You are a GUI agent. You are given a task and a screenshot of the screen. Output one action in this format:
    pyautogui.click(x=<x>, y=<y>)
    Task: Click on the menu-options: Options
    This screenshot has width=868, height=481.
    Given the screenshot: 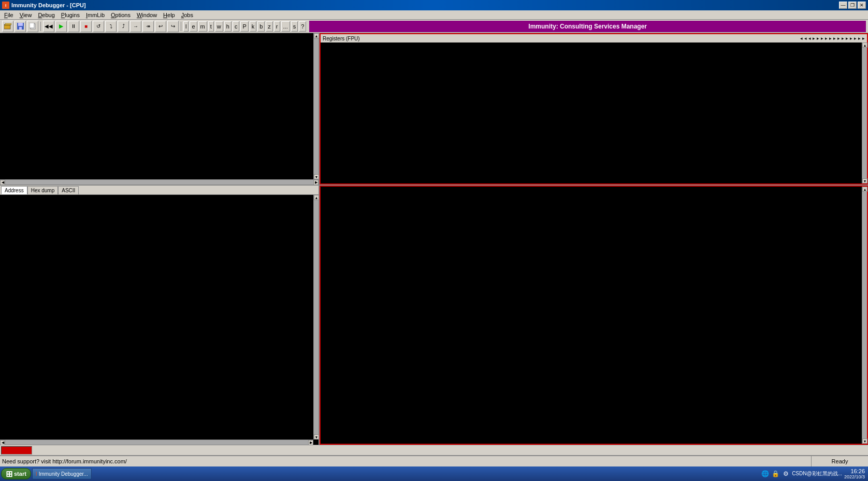 What is the action you would take?
    pyautogui.click(x=121, y=15)
    